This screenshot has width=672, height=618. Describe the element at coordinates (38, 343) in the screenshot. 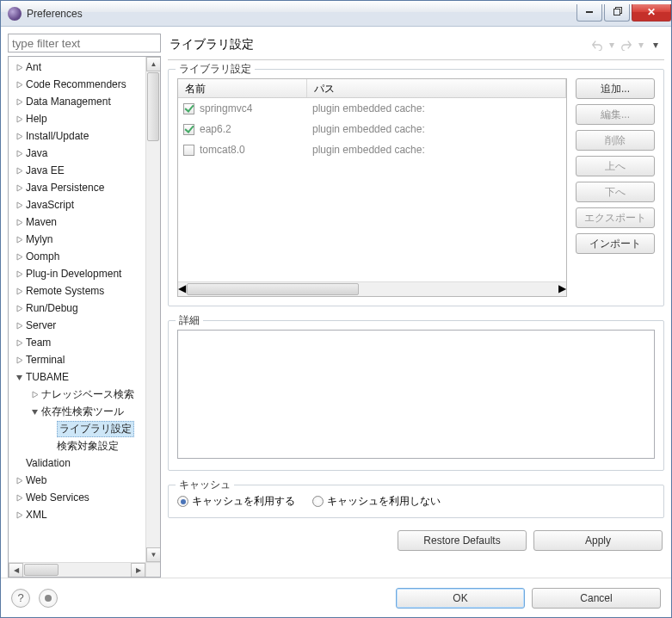

I see `tree-item-label: Team` at that location.